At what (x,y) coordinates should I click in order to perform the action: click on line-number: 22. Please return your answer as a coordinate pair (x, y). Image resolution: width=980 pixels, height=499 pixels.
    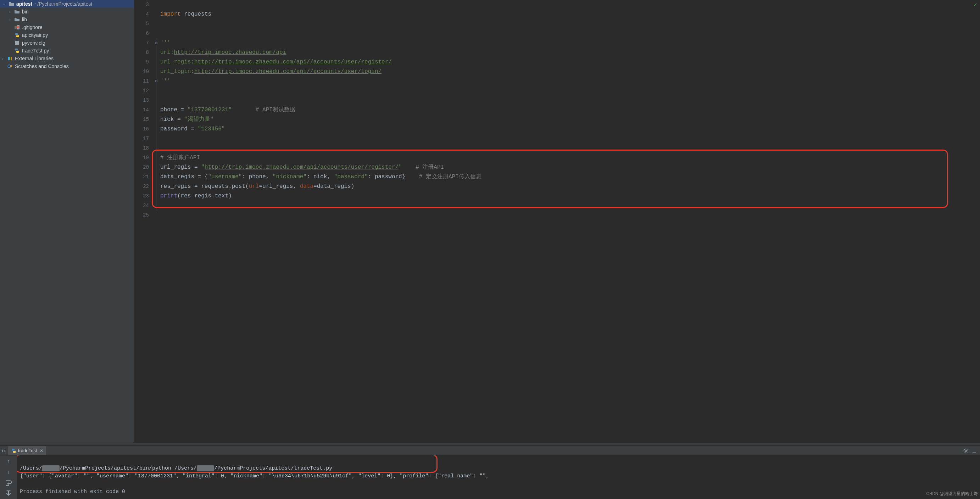
    Looking at the image, I should click on (142, 186).